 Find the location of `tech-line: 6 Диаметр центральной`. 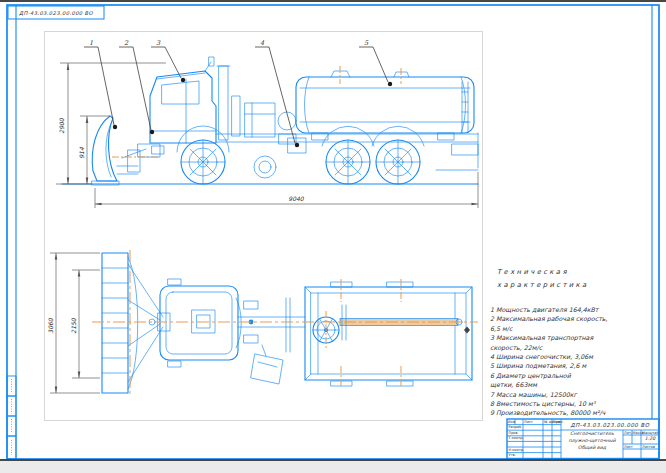

tech-line: 6 Диаметр центральной is located at coordinates (567, 376).